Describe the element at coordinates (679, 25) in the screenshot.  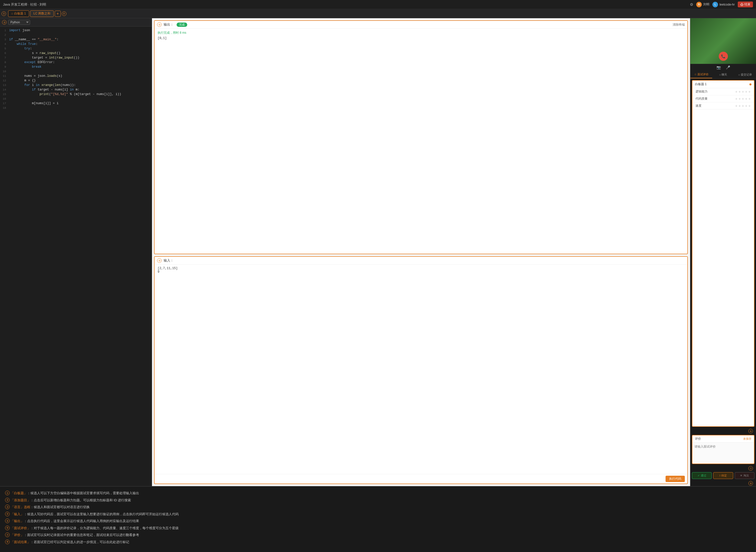
I see `clear-terminal-button: 清除终端` at that location.